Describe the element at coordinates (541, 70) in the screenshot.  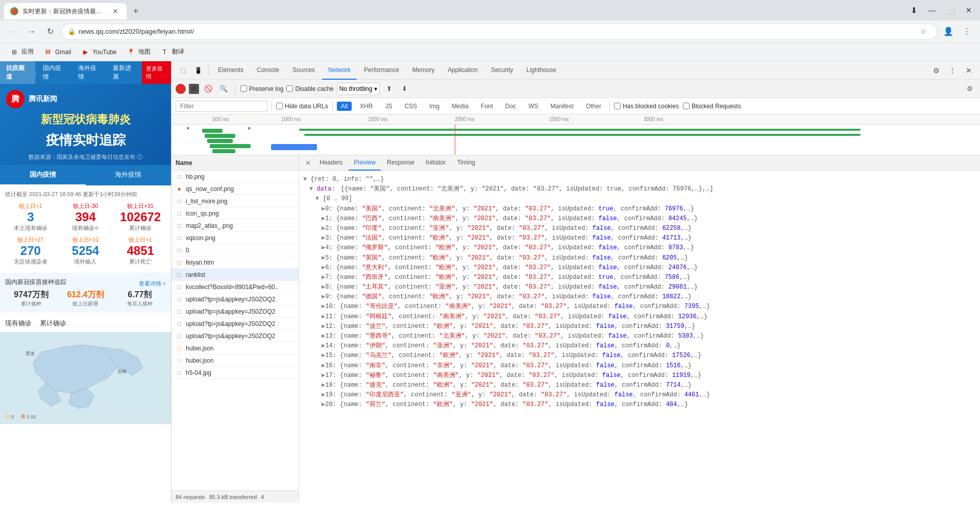
I see `tab-lighthouse: Lighthouse` at that location.